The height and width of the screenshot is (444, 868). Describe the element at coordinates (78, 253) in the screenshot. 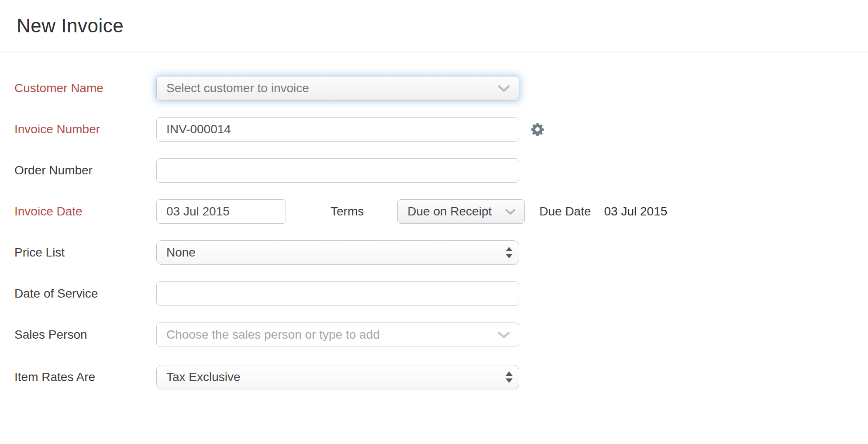

I see `price-list-label: Price List` at that location.